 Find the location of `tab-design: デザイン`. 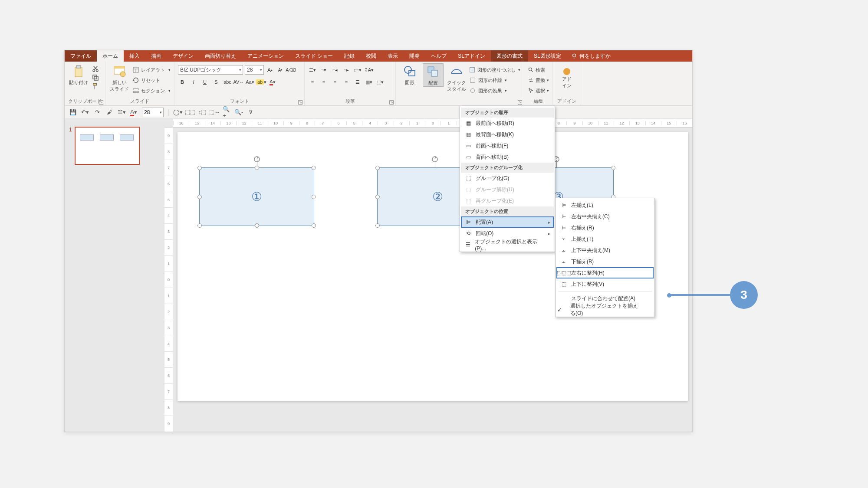

tab-design: デザイン is located at coordinates (183, 56).